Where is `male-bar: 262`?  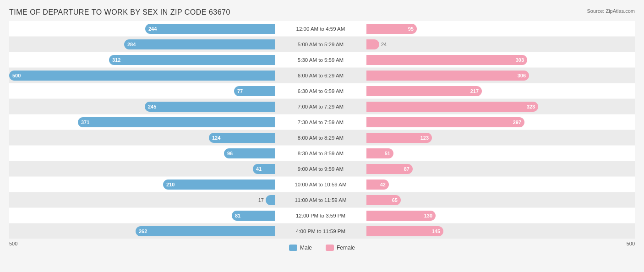
male-bar: 262 is located at coordinates (205, 231).